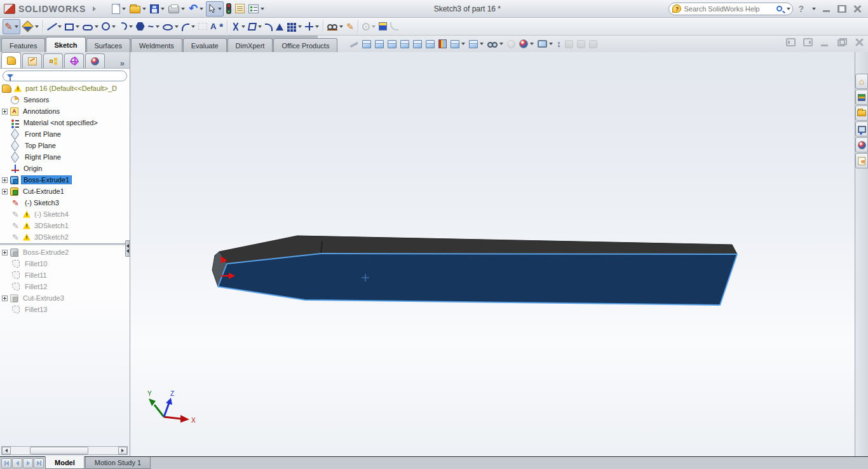 The image size is (868, 469). I want to click on open-document-button, so click(138, 9).